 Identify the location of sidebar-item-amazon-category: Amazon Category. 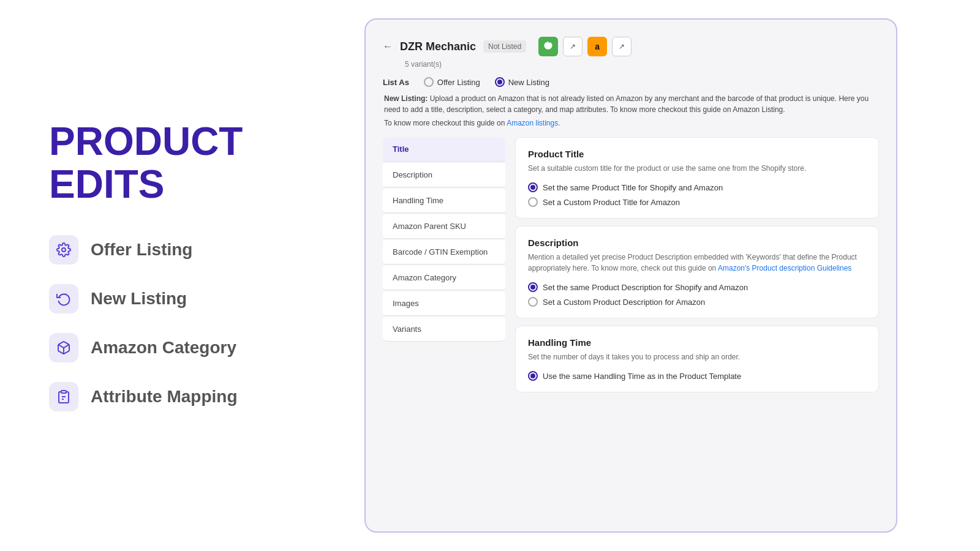
(153, 348).